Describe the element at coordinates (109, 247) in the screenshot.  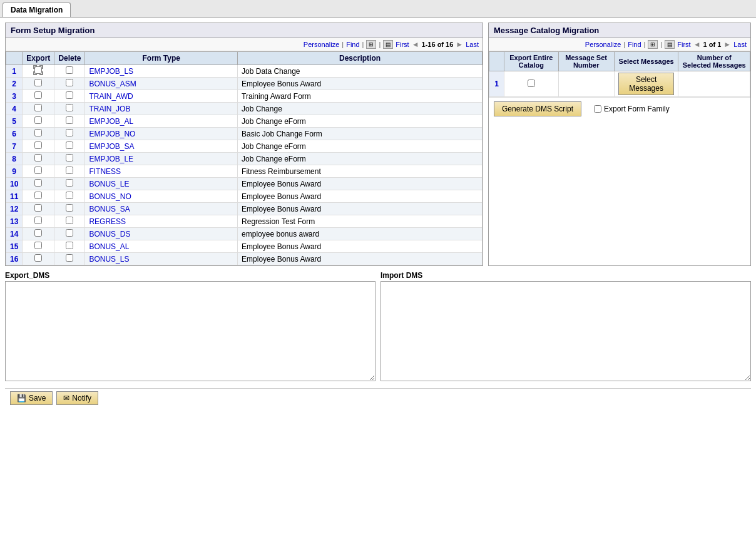
I see `row-formtype-link: BONUS_AL` at that location.